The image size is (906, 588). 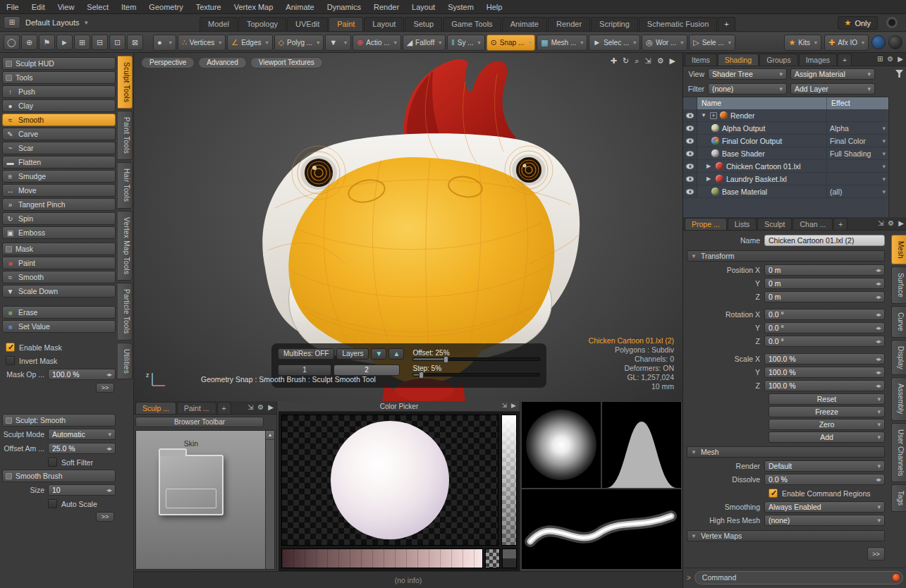 What do you see at coordinates (774, 224) in the screenshot?
I see `properties-tab: Sculpt` at bounding box center [774, 224].